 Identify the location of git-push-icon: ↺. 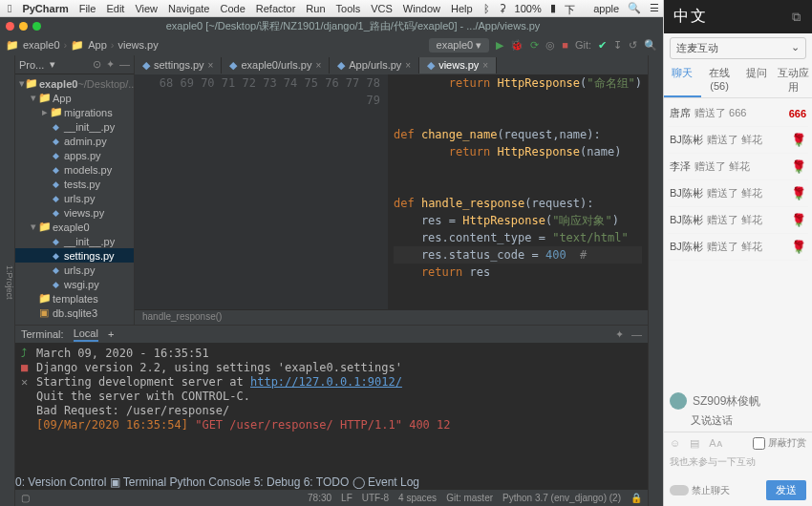
(632, 46).